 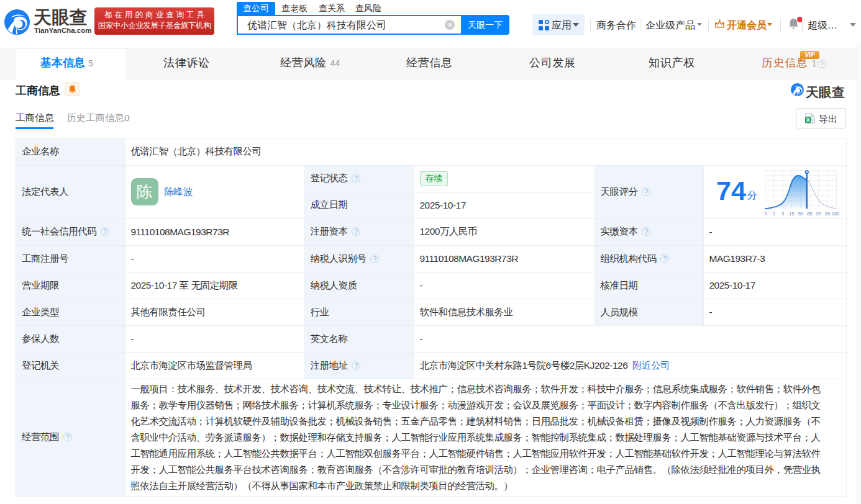 What do you see at coordinates (809, 214) in the screenshot?
I see `svg-text: 85` at bounding box center [809, 214].